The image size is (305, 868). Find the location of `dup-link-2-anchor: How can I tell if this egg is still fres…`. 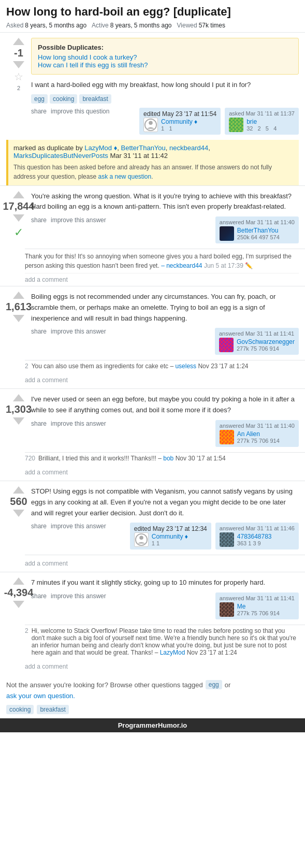

dup-link-2-anchor: How can I tell if this egg is still fres… is located at coordinates (93, 65).